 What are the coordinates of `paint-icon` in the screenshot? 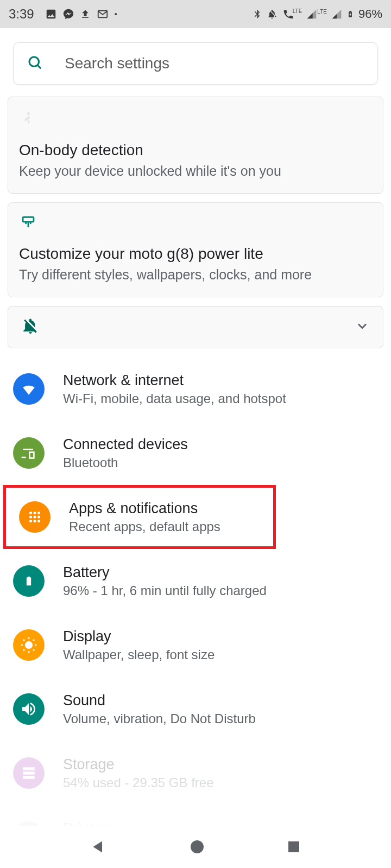 It's located at (28, 224).